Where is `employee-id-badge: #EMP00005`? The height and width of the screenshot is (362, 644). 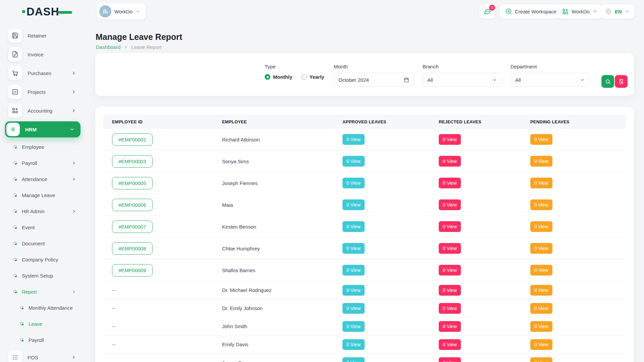 employee-id-badge: #EMP00005 is located at coordinates (132, 183).